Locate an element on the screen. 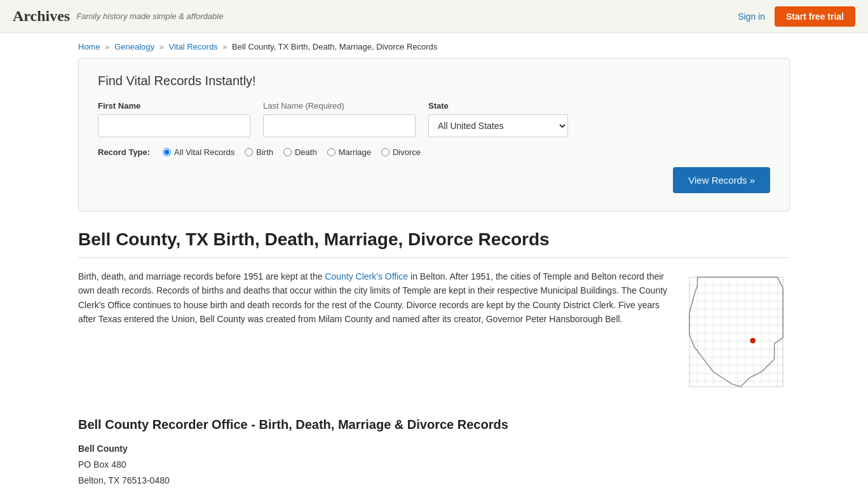 The width and height of the screenshot is (868, 488). state-select: All United States is located at coordinates (498, 126).